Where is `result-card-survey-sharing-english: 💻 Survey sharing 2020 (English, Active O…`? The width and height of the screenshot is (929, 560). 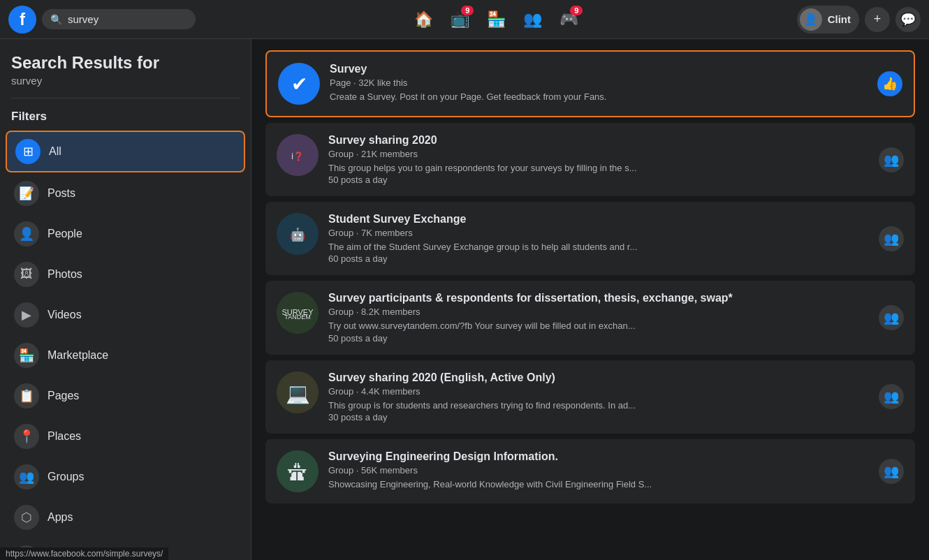 result-card-survey-sharing-english: 💻 Survey sharing 2020 (English, Active O… is located at coordinates (590, 397).